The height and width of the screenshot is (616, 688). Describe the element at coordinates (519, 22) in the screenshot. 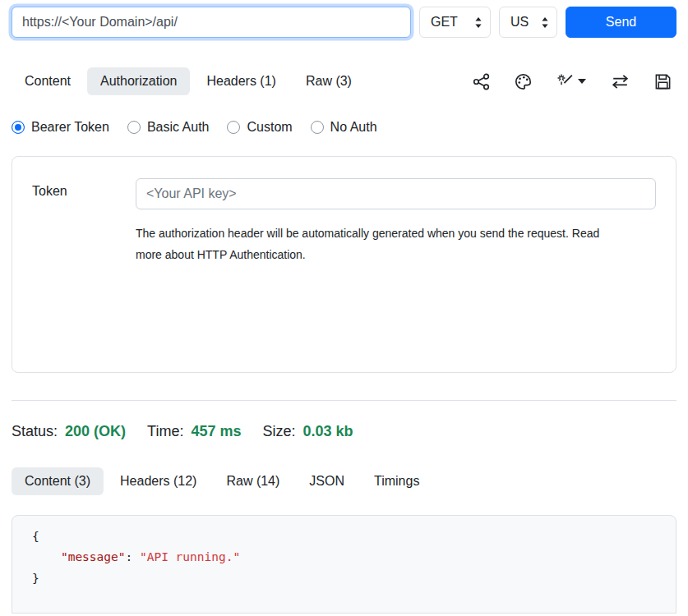

I see `region-select-value: US` at that location.